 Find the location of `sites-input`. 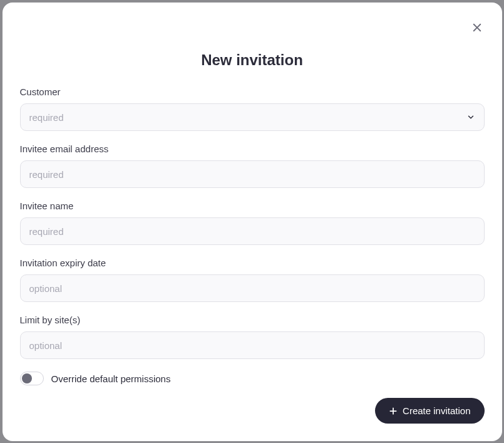

sites-input is located at coordinates (252, 345).